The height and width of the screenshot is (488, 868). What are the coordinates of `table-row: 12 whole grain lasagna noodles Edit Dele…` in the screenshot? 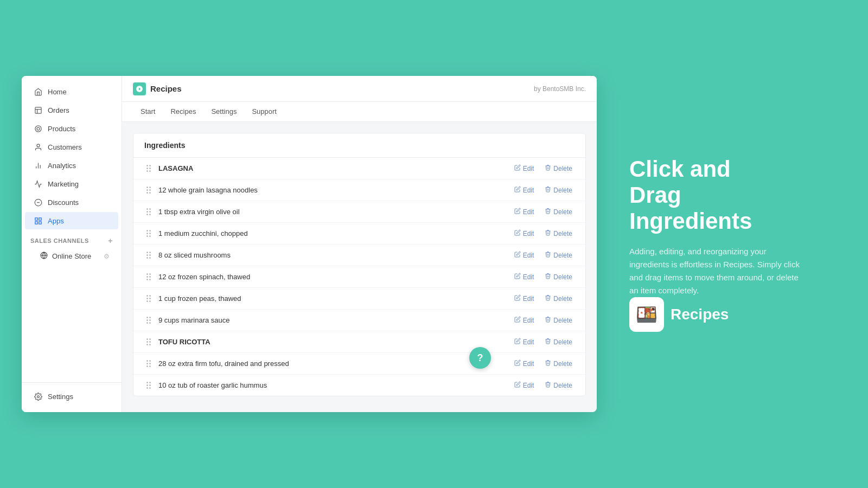 It's located at (359, 190).